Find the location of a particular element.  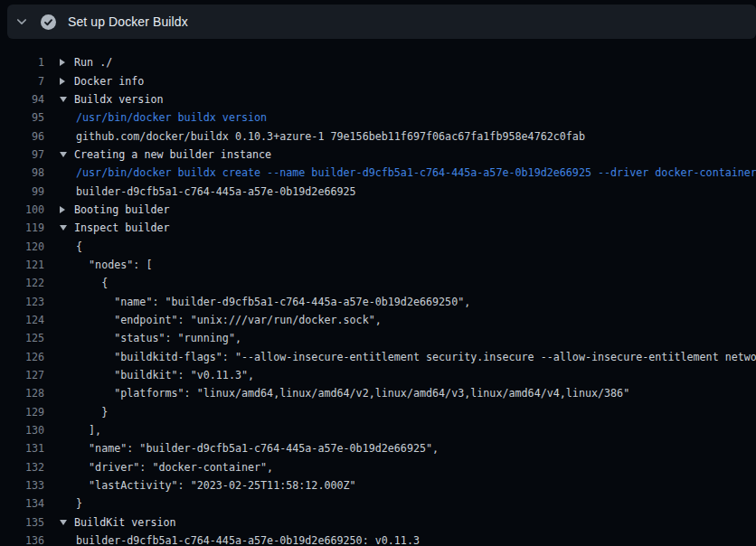

line-number: 1 is located at coordinates (22, 62).